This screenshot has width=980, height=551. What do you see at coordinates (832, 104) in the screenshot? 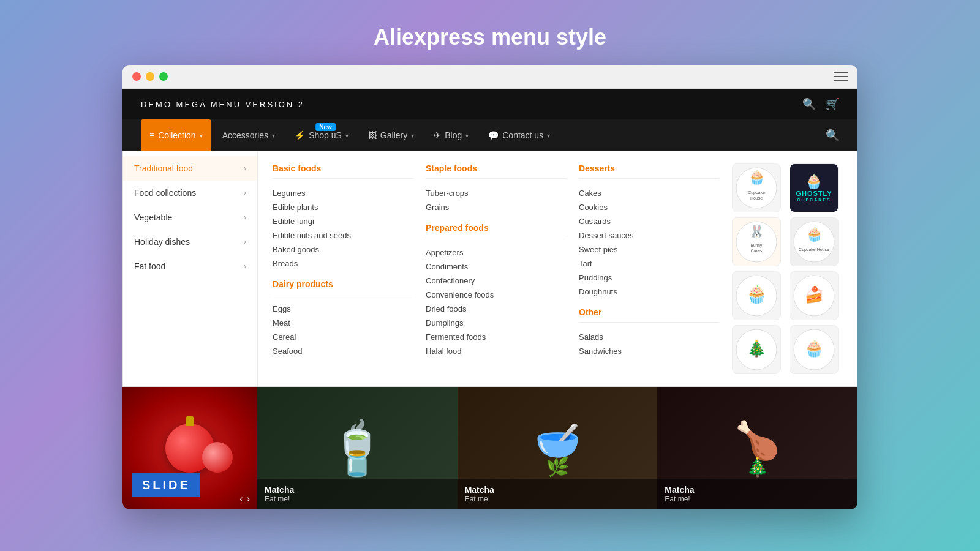
I see `cart-icon: 🛒` at bounding box center [832, 104].